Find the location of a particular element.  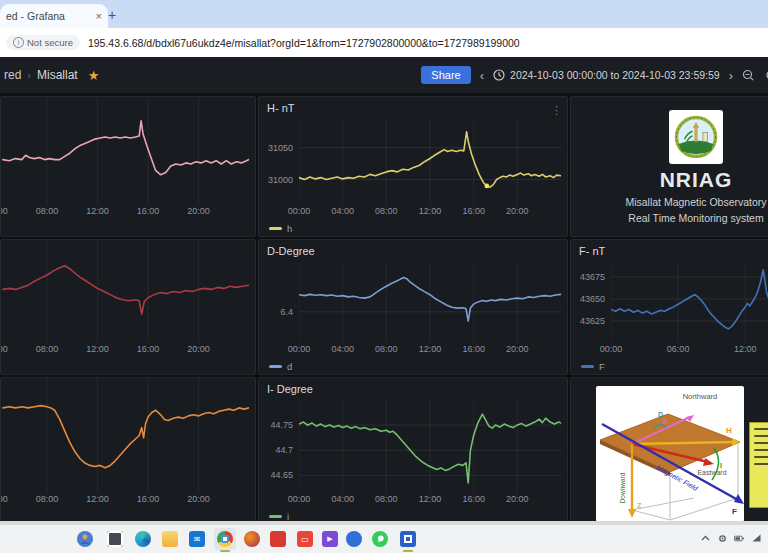

brand-line2: Real Time Monitoring system is located at coordinates (696, 218).